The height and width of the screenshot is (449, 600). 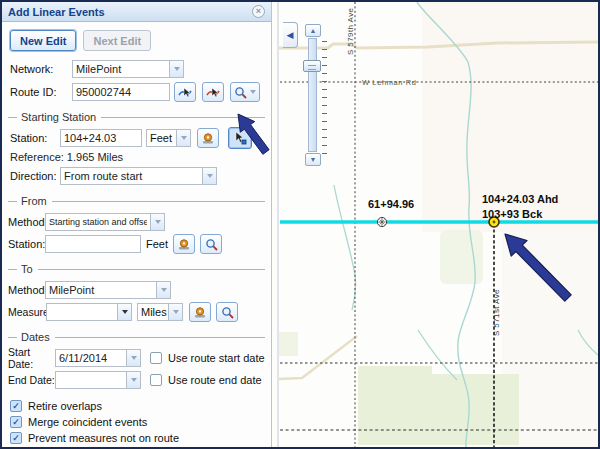 I want to click on dates-legend: Dates, so click(x=136, y=337).